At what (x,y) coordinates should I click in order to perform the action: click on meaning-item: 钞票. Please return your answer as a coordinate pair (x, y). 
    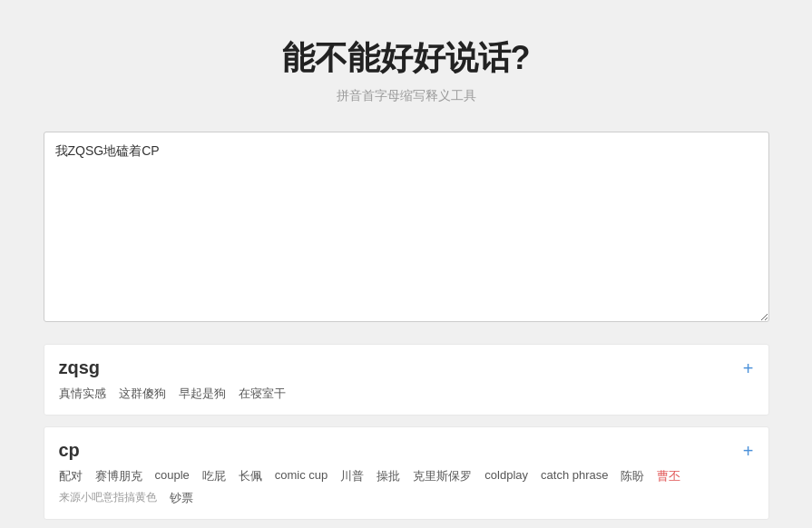
    Looking at the image, I should click on (181, 498).